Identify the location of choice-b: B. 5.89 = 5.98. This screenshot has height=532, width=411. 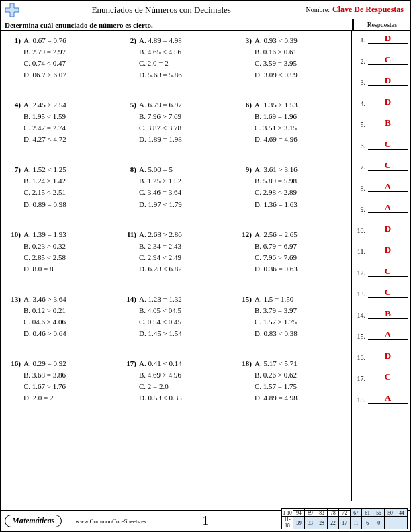
(276, 181).